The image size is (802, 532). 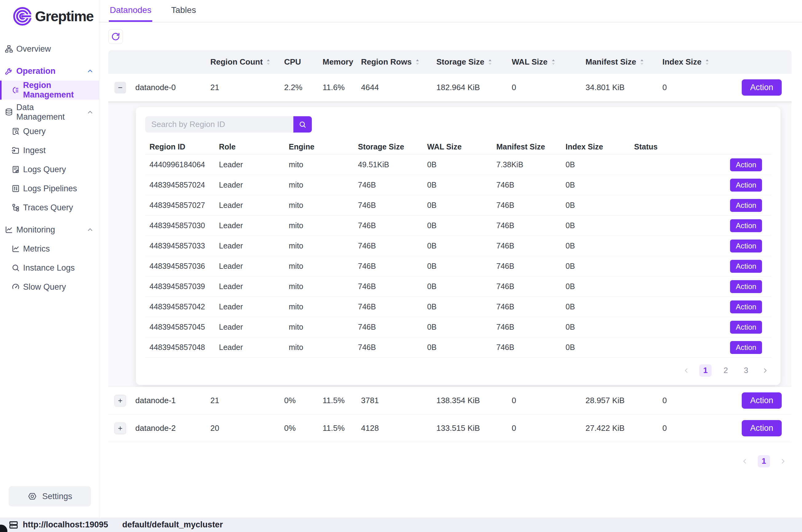 I want to click on sidebar-group-monitoring: Monitoring, so click(x=50, y=230).